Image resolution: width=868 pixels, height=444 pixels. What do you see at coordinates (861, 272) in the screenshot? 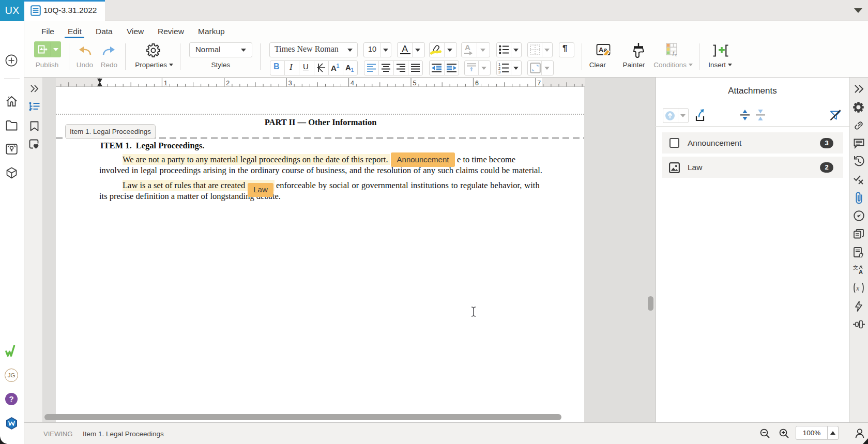
I see `svg-text: A` at bounding box center [861, 272].